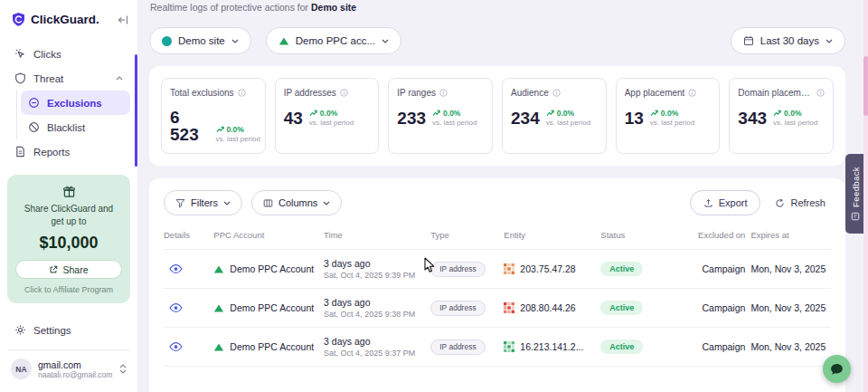 The width and height of the screenshot is (868, 392). What do you see at coordinates (22, 369) in the screenshot?
I see `avatar: NA` at bounding box center [22, 369].